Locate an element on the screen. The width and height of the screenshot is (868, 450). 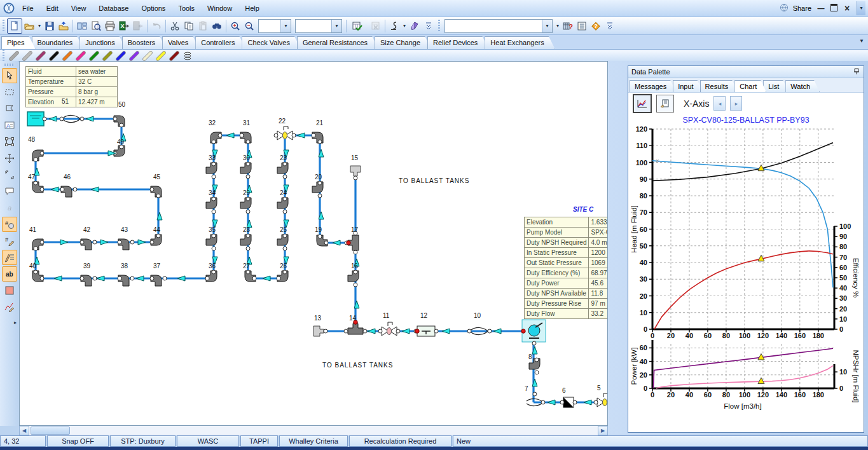
node-tank is located at coordinates (36, 119).